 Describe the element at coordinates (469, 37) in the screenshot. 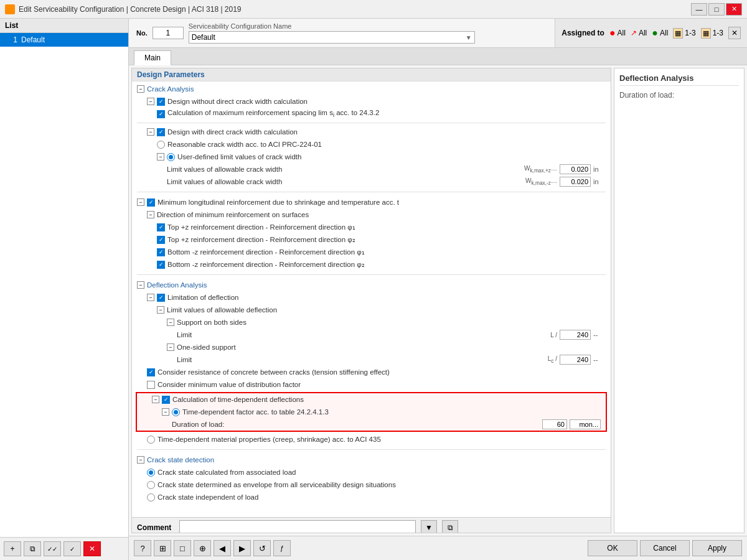

I see `chevron-down-icon: ▼` at that location.